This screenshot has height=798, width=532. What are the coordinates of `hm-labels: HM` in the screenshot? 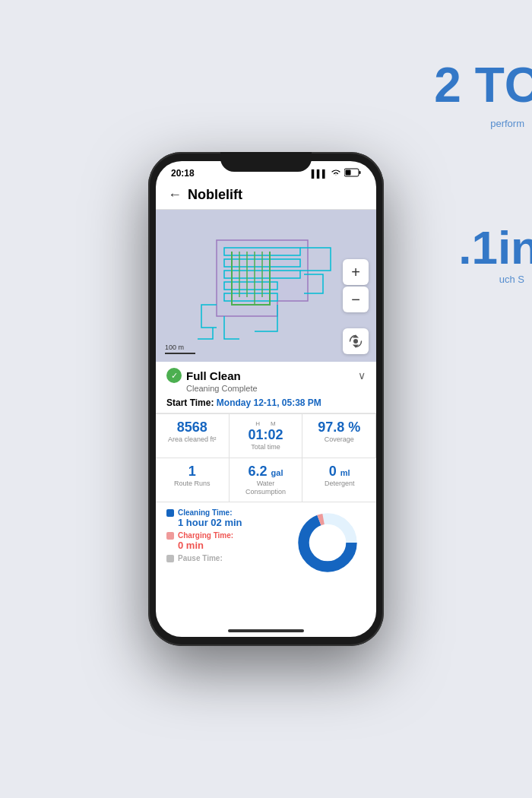 It's located at (266, 424).